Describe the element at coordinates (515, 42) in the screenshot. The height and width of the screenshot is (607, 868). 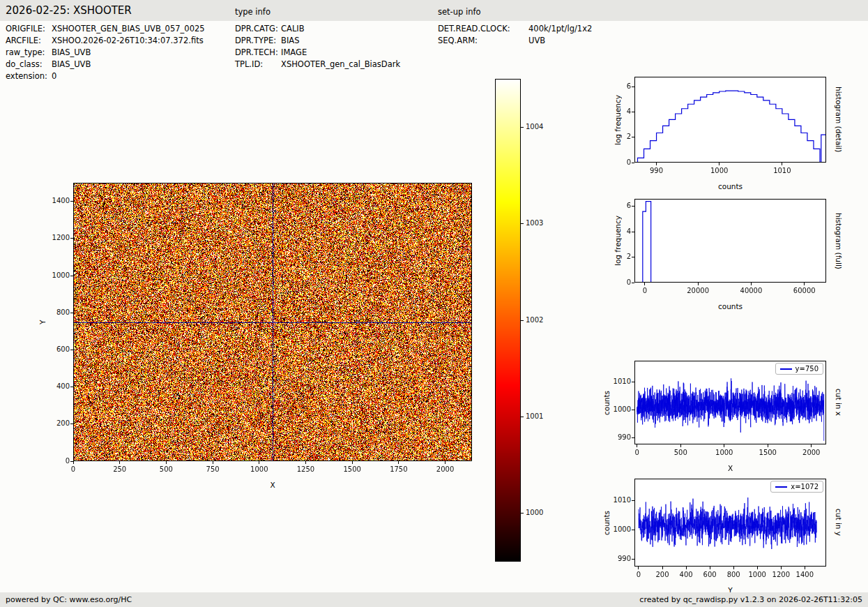
I see `meta-row-seq-arm: SEQ.ARM: UVB` at that location.